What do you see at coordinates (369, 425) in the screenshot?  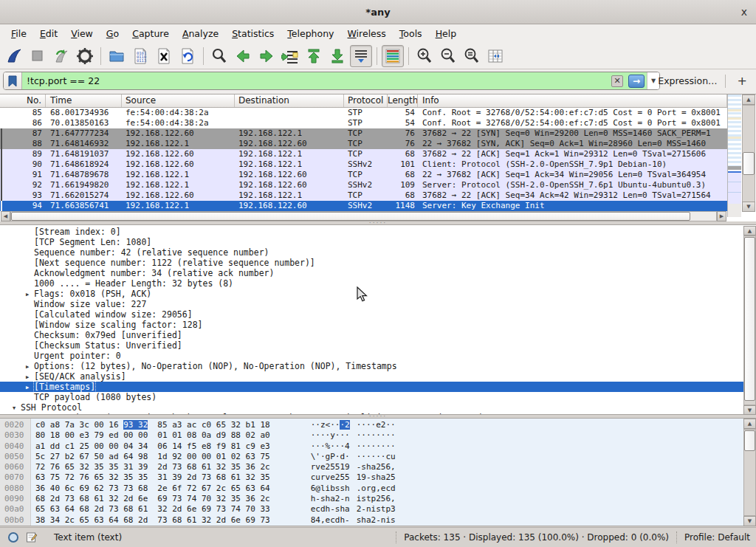 I see `hex-row-0020: 0020c0 a8 7a 3c 00 16 93 3285 a3 ac c0 6…` at bounding box center [369, 425].